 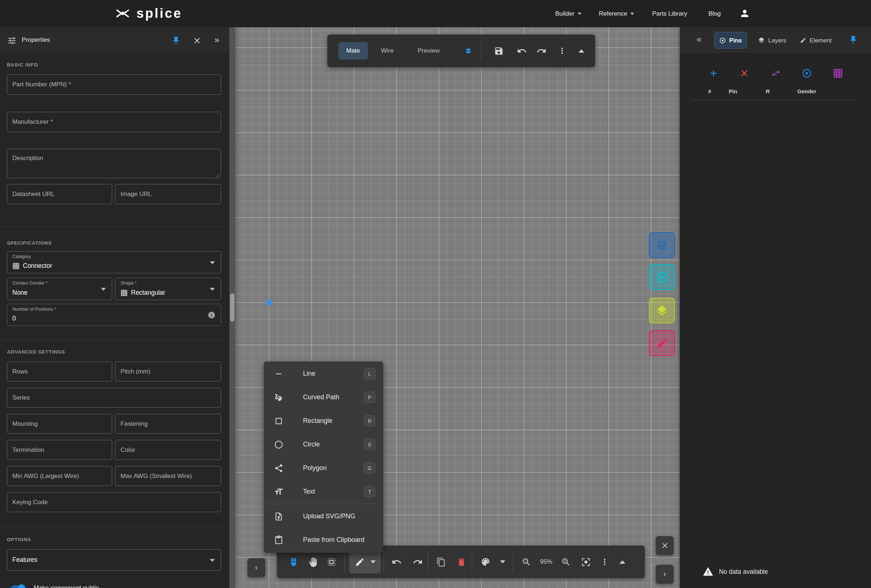 What do you see at coordinates (714, 13) in the screenshot?
I see `nav-item-blog: Blog` at bounding box center [714, 13].